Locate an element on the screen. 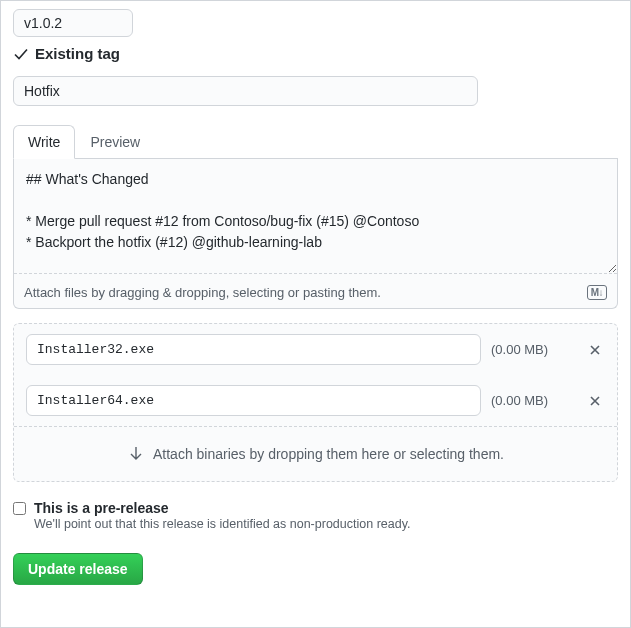 The height and width of the screenshot is (628, 631). binaries-drop-hint: Attach binaries by dropping them here or… is located at coordinates (328, 454).